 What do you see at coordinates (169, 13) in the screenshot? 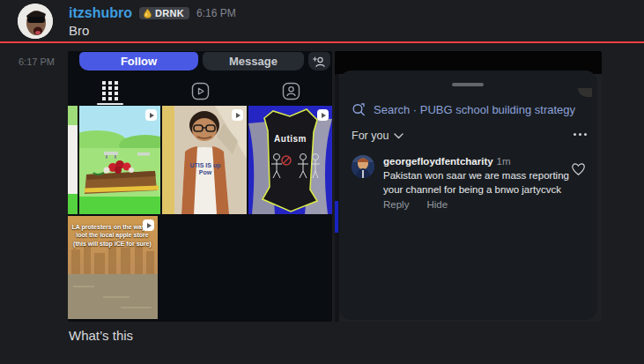
I see `badge-label: DRNK` at bounding box center [169, 13].